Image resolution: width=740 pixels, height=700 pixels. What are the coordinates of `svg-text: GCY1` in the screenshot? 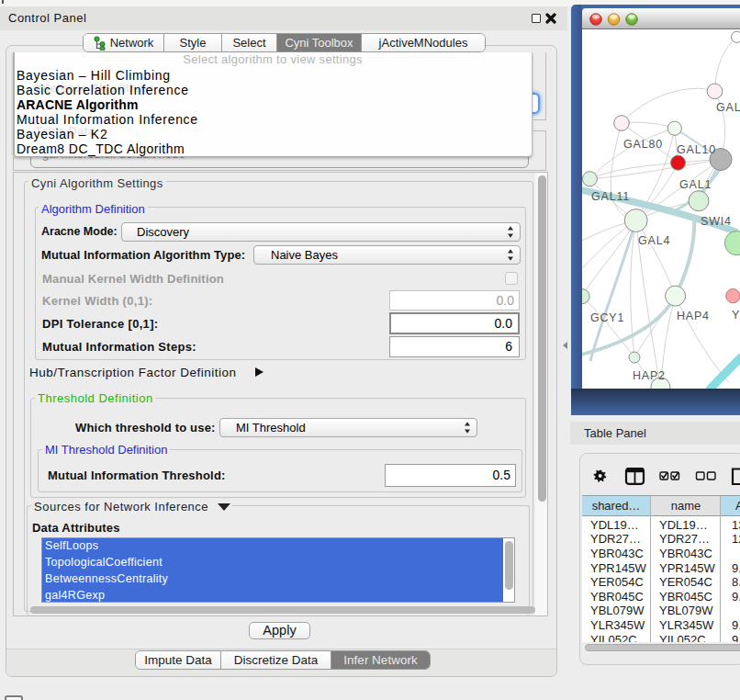 It's located at (608, 318).